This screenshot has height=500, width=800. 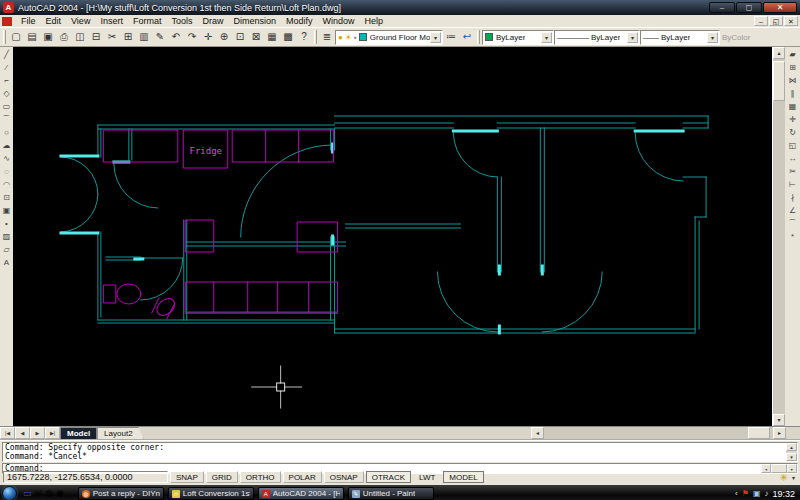 What do you see at coordinates (793, 146) in the screenshot?
I see `scale-icon: ◱` at bounding box center [793, 146].